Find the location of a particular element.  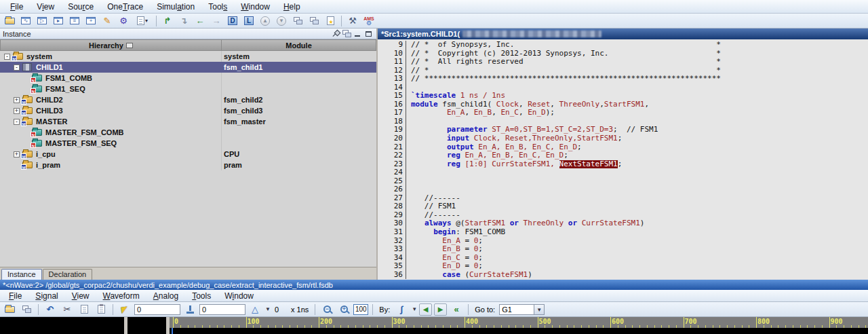

goto-dropdown-button: ▼ is located at coordinates (540, 310).